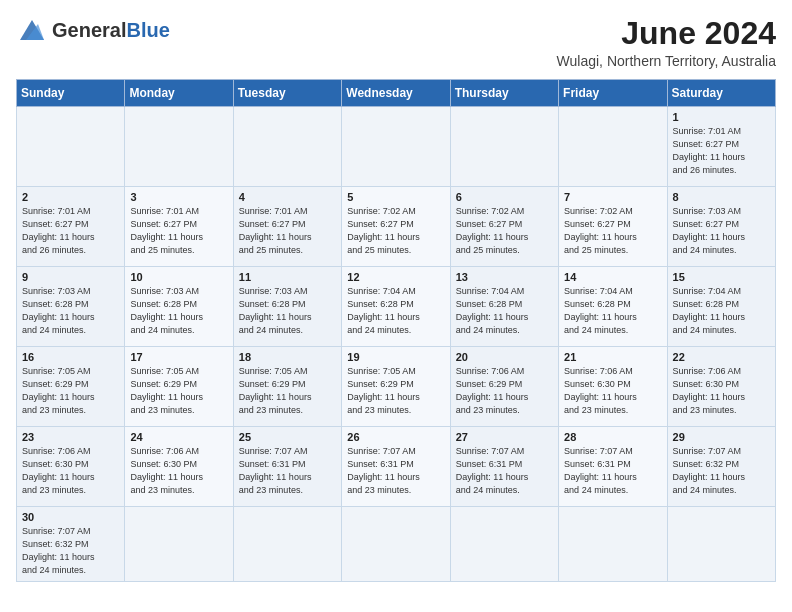 The image size is (792, 612). I want to click on calendar-week-row: 9Sunrise: 7:03 AM Sunset: 6:28 PM Daylig…, so click(396, 307).